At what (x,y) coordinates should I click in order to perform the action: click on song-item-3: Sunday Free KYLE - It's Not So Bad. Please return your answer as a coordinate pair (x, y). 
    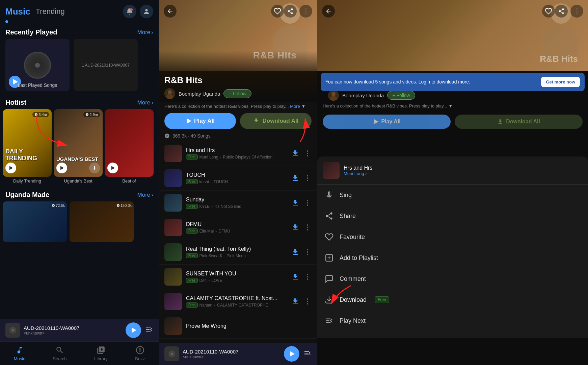
    Looking at the image, I should click on (238, 203).